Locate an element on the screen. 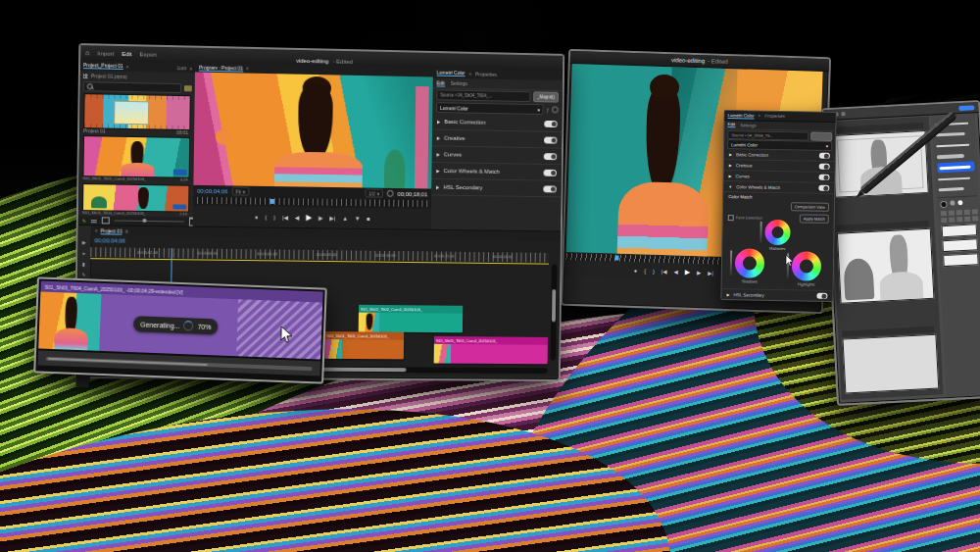 The image size is (980, 552). timeline-clip-teal: S01_Sh02_T602_Cam4_20250103_ is located at coordinates (412, 320).